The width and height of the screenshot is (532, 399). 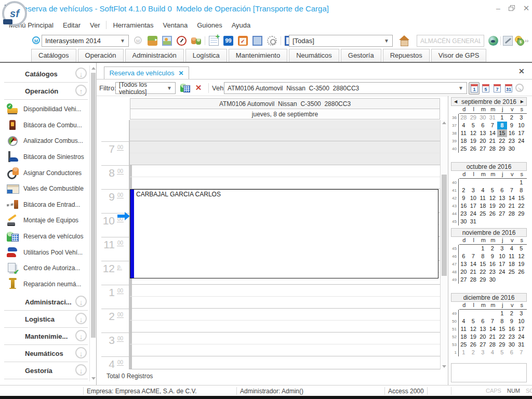 What do you see at coordinates (46, 74) in the screenshot?
I see `sidebar-section-catalogos: Catálogos↓` at bounding box center [46, 74].